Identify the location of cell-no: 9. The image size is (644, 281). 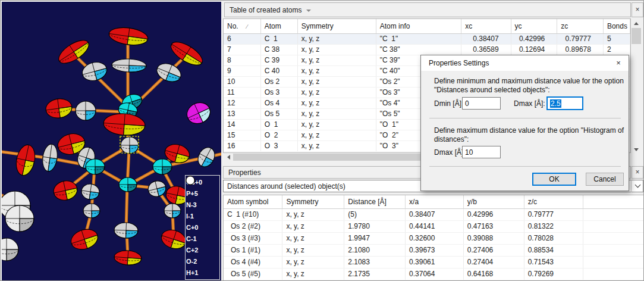
(242, 71).